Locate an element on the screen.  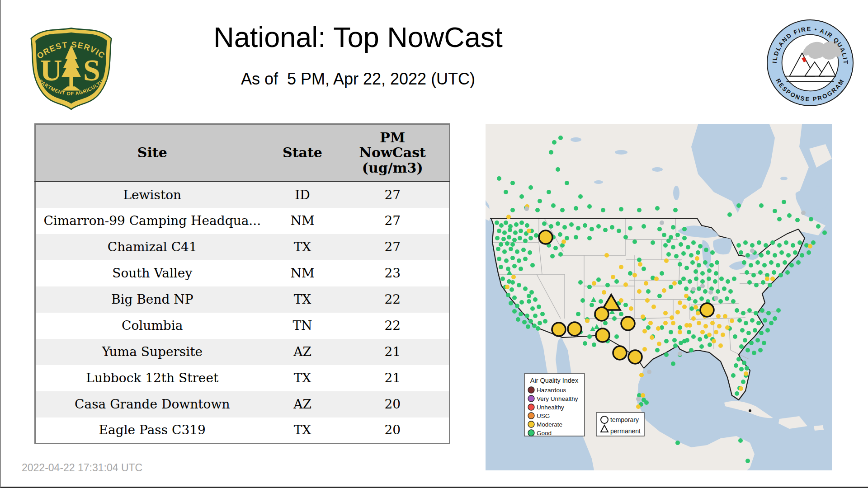
col-header-state: State is located at coordinates (303, 153).